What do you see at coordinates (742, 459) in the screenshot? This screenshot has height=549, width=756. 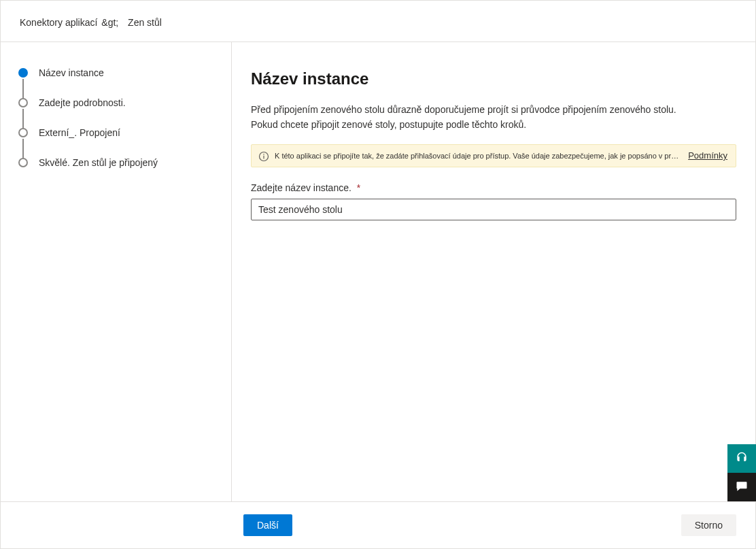 I see `headset-icon` at bounding box center [742, 459].